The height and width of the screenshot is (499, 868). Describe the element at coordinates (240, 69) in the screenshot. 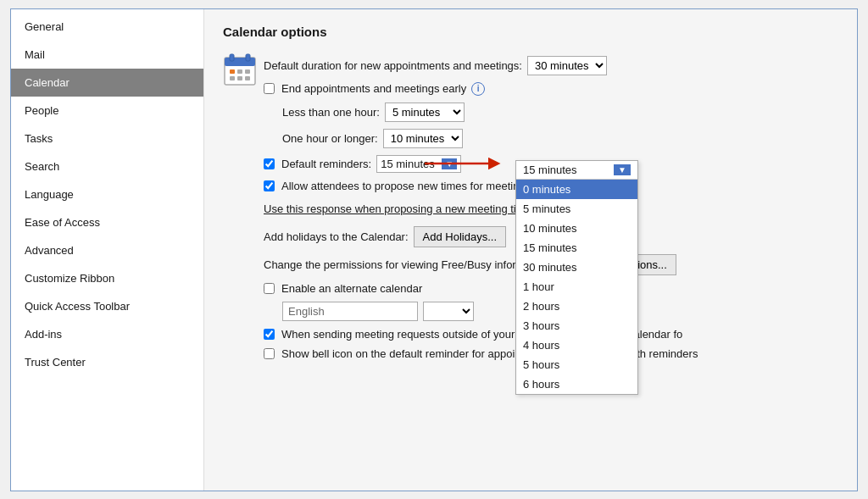

I see `calendar-icon` at that location.